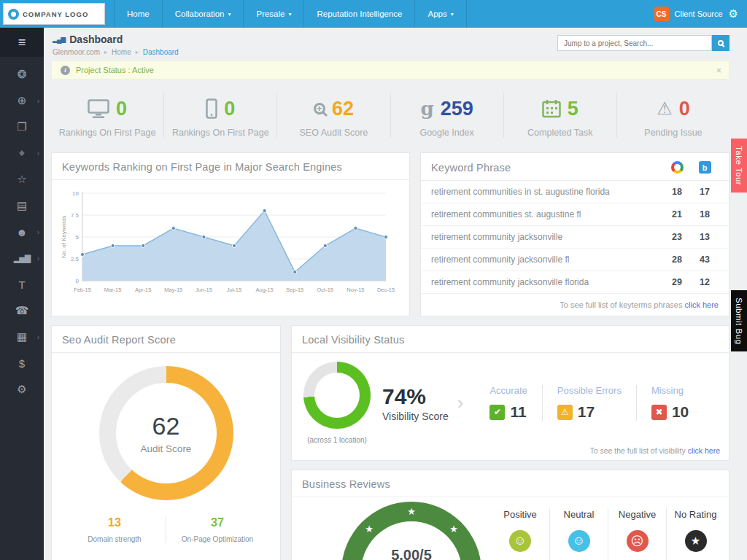  Describe the element at coordinates (739, 321) in the screenshot. I see `submit-bug-tab: Submit Bug` at that location.